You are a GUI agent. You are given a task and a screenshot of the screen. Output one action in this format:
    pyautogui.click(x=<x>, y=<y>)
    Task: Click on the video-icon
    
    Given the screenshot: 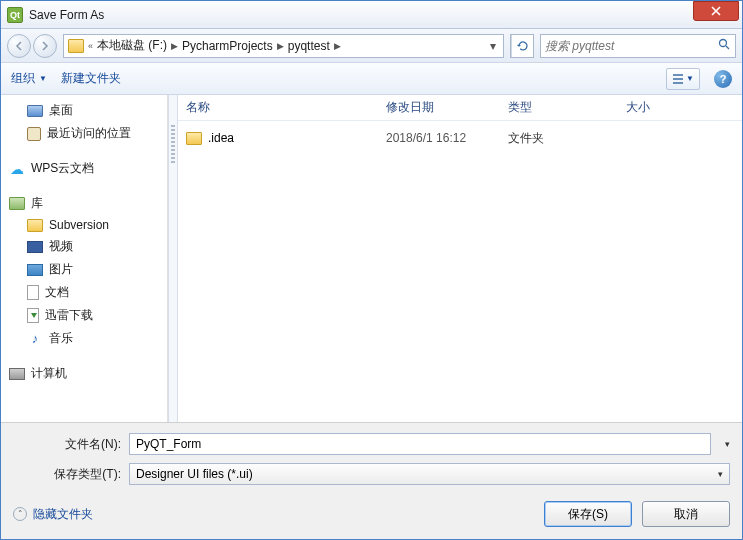 What is the action you would take?
    pyautogui.click(x=35, y=247)
    